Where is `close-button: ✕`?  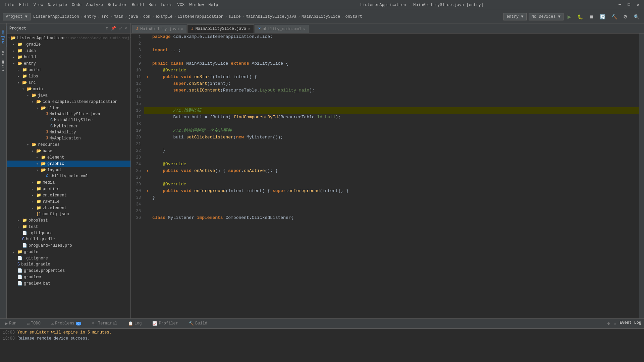
close-button: ✕ is located at coordinates (638, 5).